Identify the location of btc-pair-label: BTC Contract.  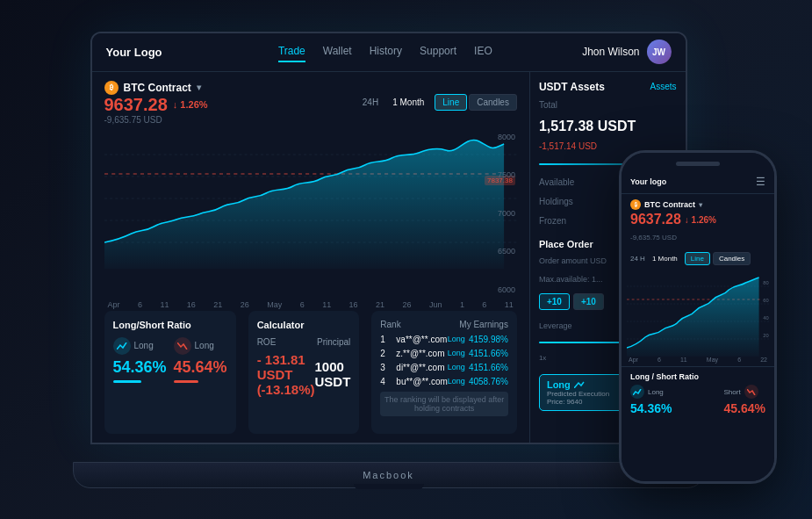
(158, 88).